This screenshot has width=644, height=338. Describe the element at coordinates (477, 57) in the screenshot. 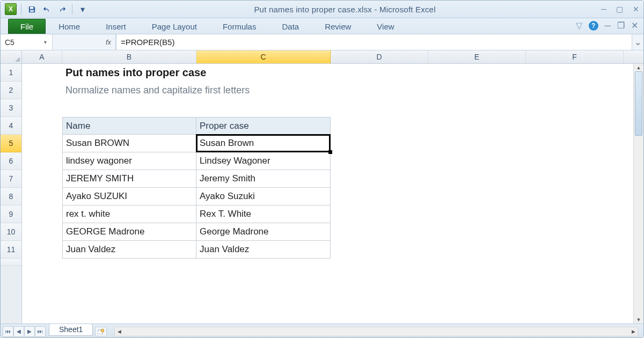

I see `column-header-E: E` at that location.